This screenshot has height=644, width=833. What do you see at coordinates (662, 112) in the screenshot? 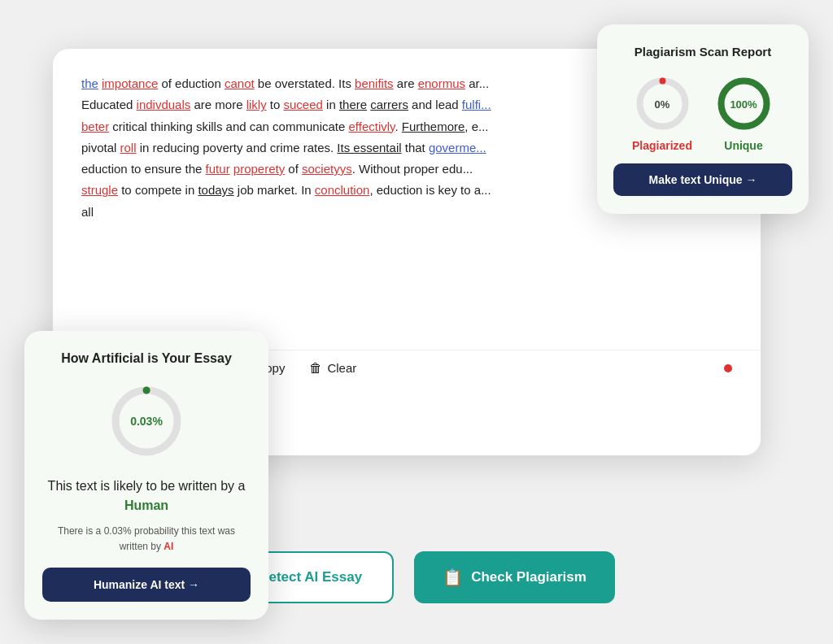
I see `plagiarized-donut-wrap: 0% Plagiarized` at bounding box center [662, 112].